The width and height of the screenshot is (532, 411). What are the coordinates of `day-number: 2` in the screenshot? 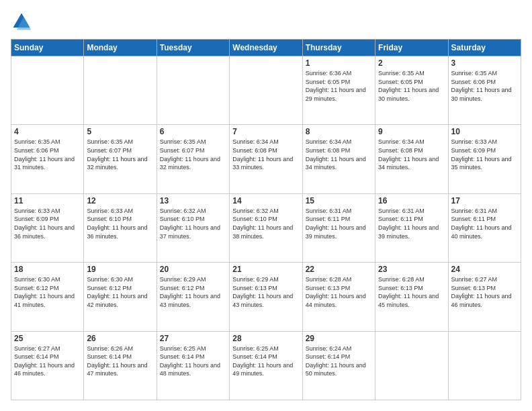 It's located at (411, 63).